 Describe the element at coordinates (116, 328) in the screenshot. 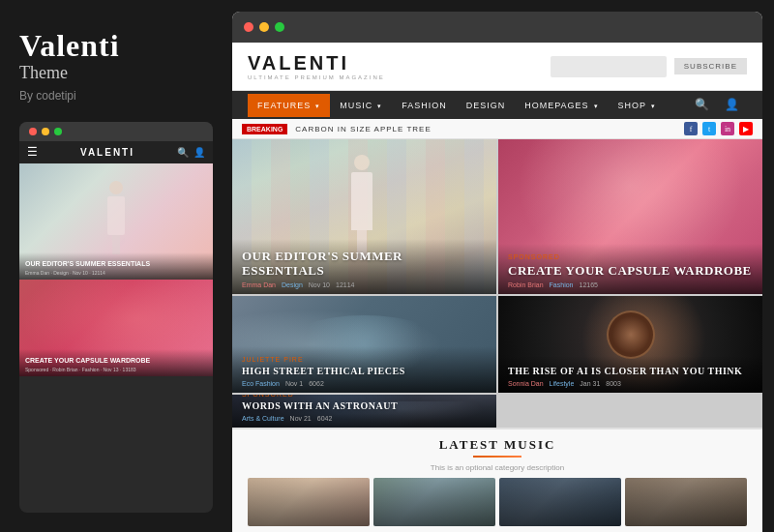

I see `mini-post2-image: CREATE YOUR CAPSULE WARDROBE Sponsored ·…` at that location.